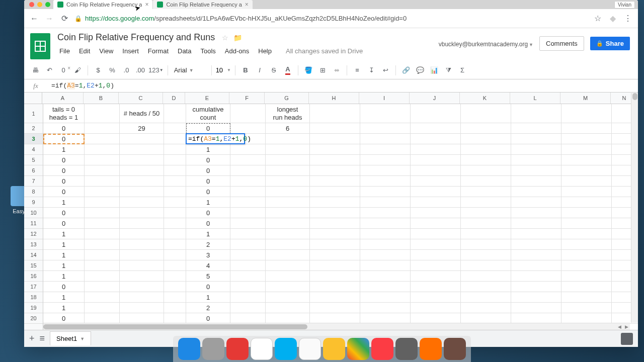 The width and height of the screenshot is (644, 362). Describe the element at coordinates (436, 160) in the screenshot. I see `cell-J5` at that location.